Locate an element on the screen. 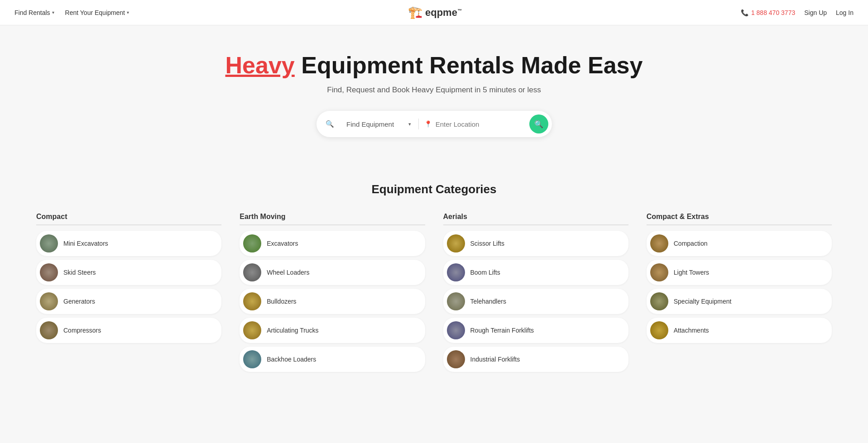 The image size is (868, 443). category-label-1: Wheel Loaders is located at coordinates (288, 272).